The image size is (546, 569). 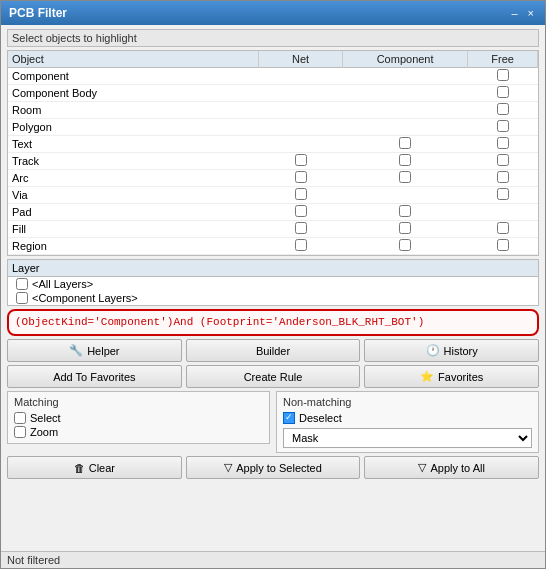 What do you see at coordinates (273, 268) in the screenshot?
I see `layer-header: Layer` at bounding box center [273, 268].